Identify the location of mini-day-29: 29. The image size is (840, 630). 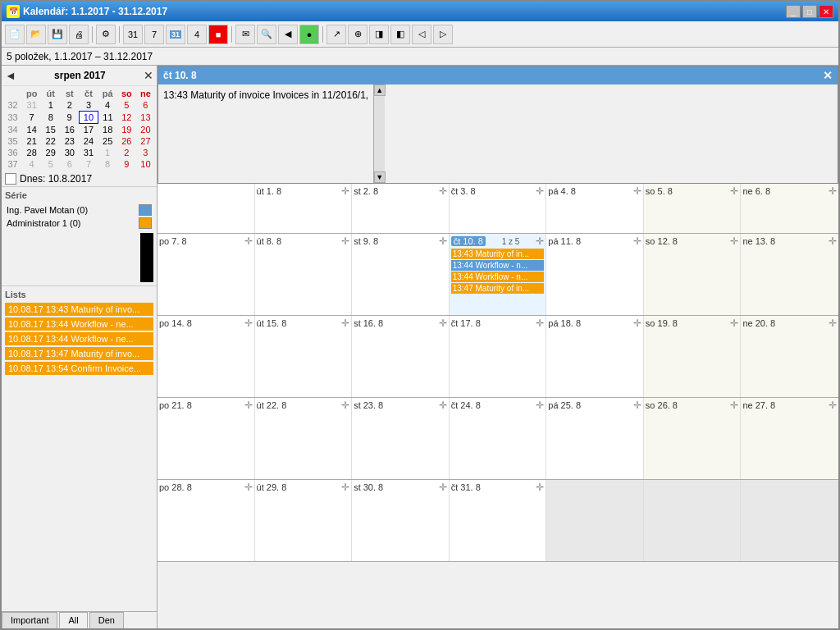
(51, 153).